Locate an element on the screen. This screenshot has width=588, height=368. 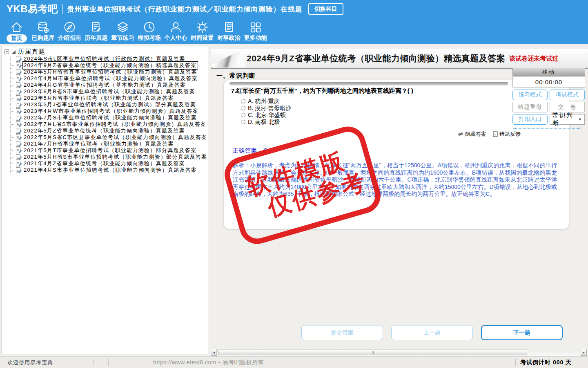
section-dropdown-value: 常识判断 is located at coordinates (565, 119).